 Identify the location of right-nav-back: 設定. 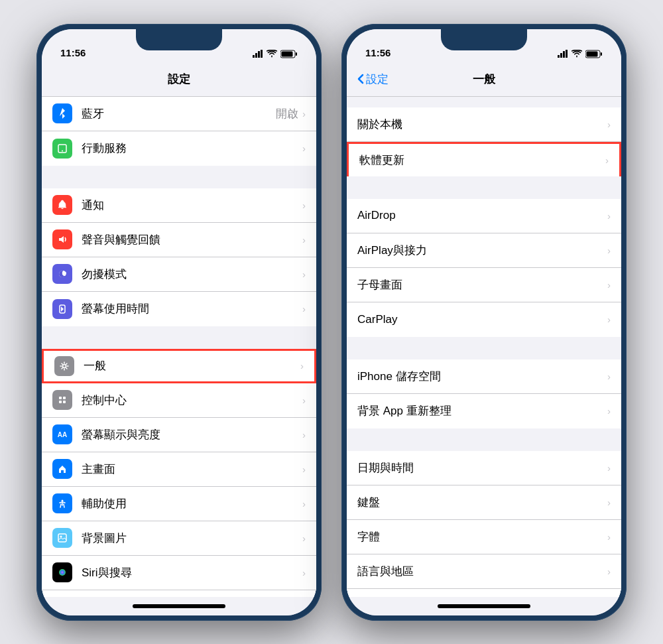
(373, 80).